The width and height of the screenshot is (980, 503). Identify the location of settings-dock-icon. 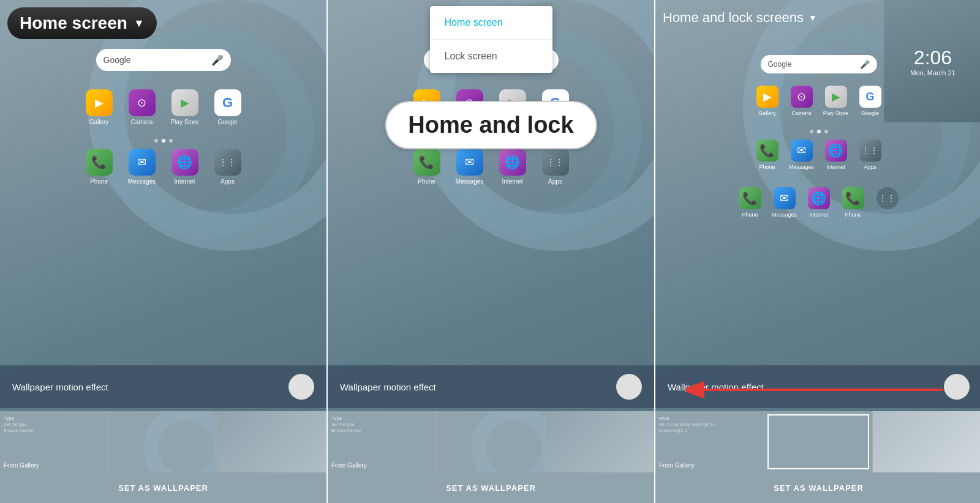
(888, 203).